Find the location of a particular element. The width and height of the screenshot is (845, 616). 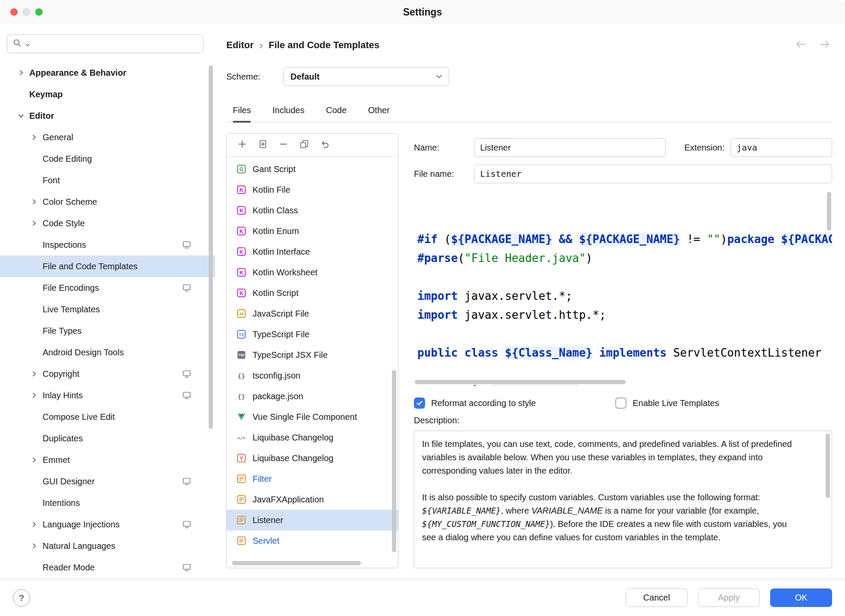

sidebar-item-file-encodings: File Encodings is located at coordinates (108, 288).